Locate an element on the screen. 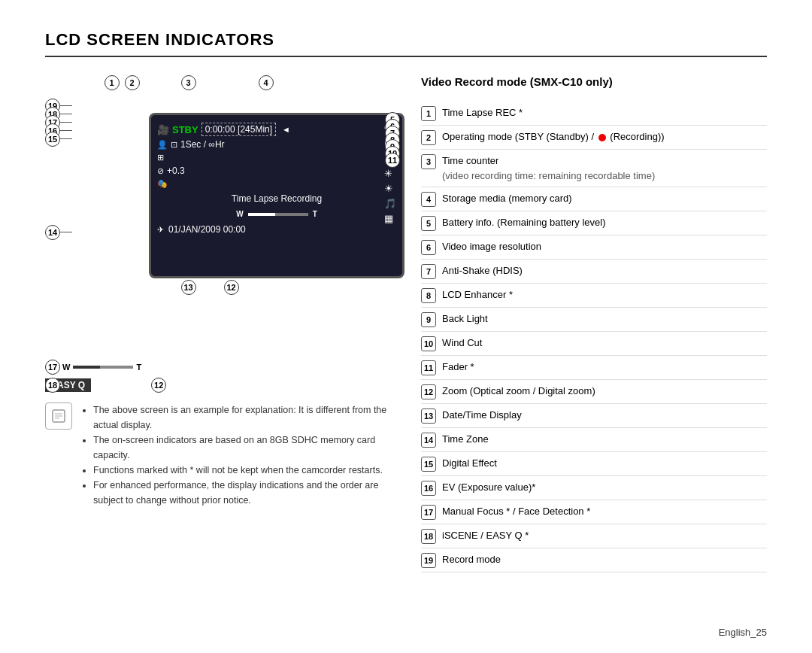 The image size is (812, 653). ind-text-17: Manual Focus * / Face Detection * is located at coordinates (604, 512).